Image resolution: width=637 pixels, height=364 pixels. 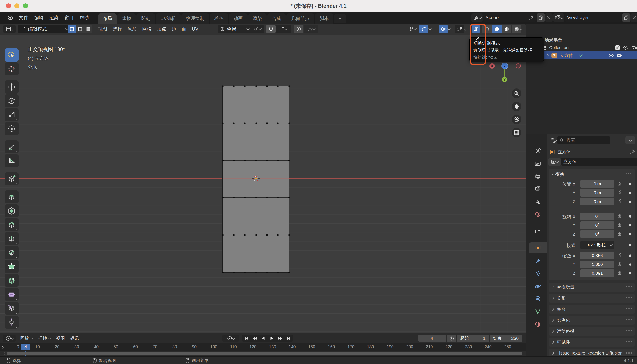 I want to click on properties-tab-object-data, so click(x=538, y=312).